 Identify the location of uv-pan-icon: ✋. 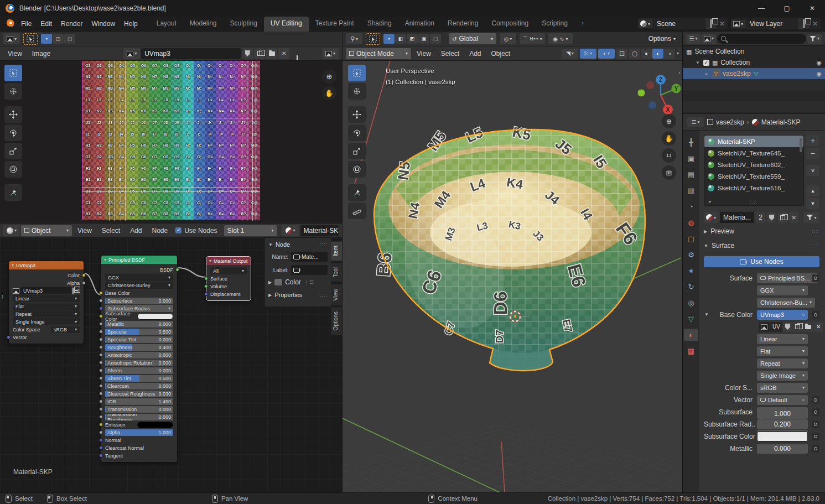
(329, 93).